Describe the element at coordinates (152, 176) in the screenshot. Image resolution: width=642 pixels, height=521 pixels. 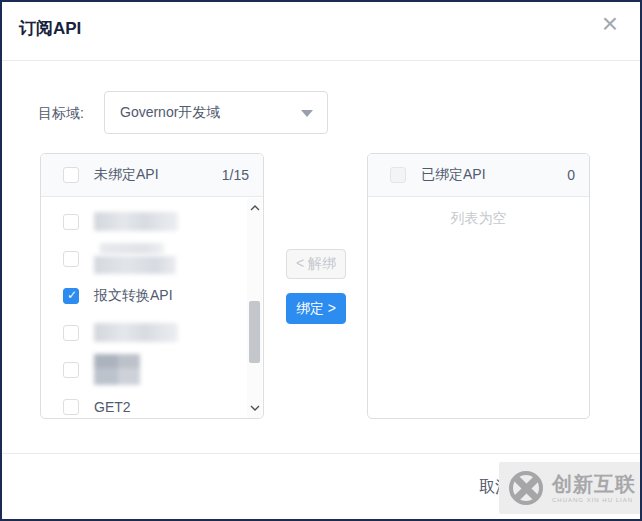
I see `unbound-panel-header: 未绑定API 1/15` at that location.